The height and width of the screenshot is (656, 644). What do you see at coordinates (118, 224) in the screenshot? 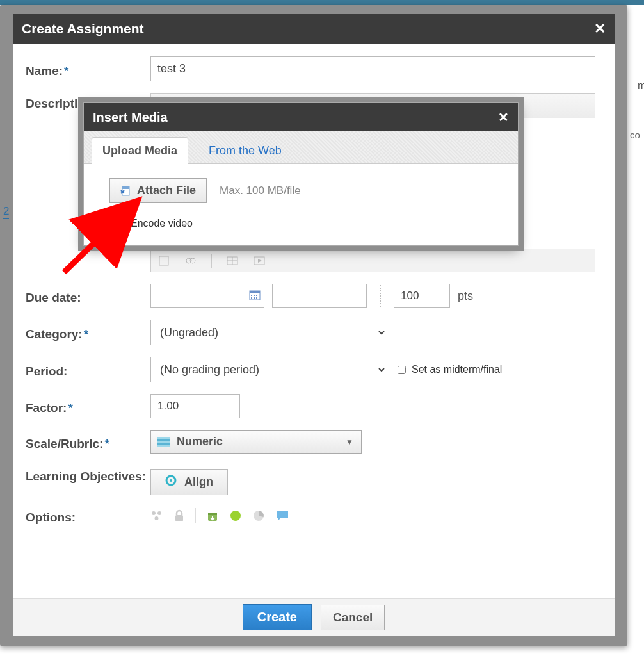
I see `encode-video-checkbox` at bounding box center [118, 224].